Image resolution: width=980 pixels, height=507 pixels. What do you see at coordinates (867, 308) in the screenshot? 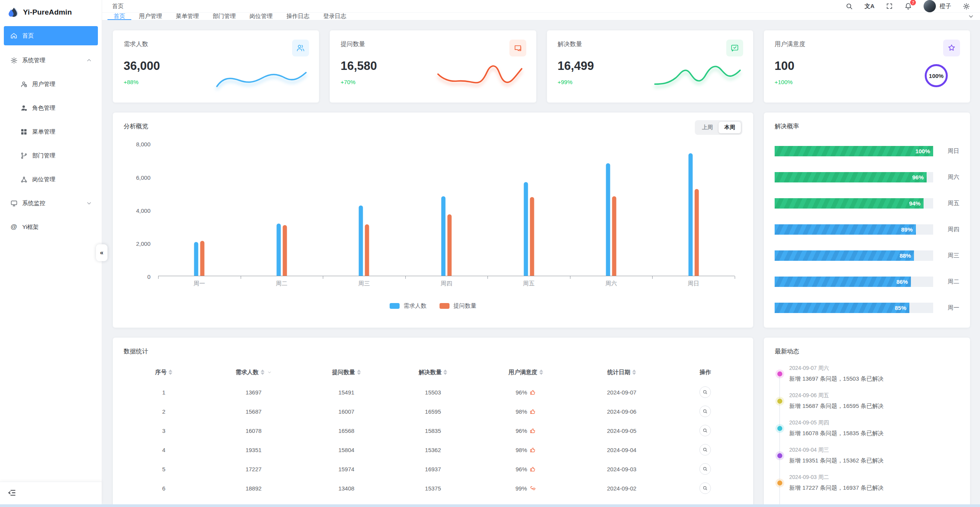
I see `solve-row-mon: 85% 周一` at bounding box center [867, 308].